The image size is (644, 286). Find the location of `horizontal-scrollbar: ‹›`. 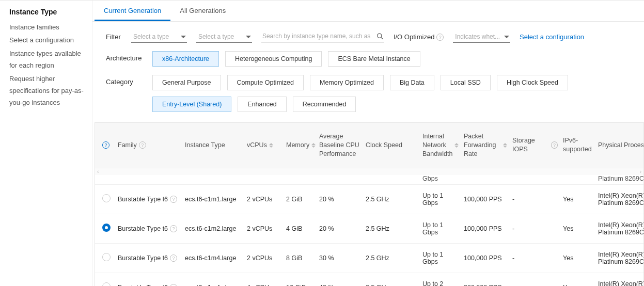

horizontal-scrollbar: ‹› is located at coordinates (369, 171).